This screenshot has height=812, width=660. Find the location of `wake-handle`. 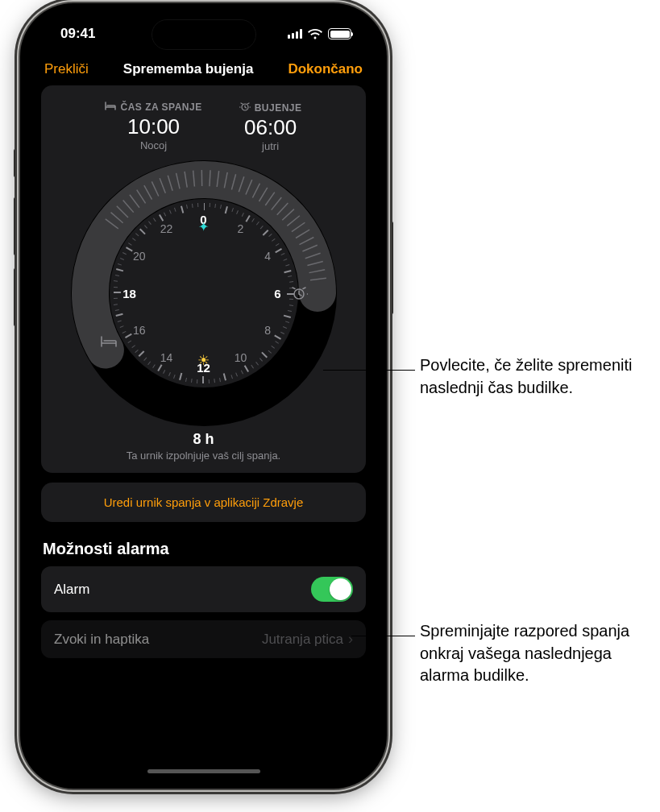

wake-handle is located at coordinates (299, 293).